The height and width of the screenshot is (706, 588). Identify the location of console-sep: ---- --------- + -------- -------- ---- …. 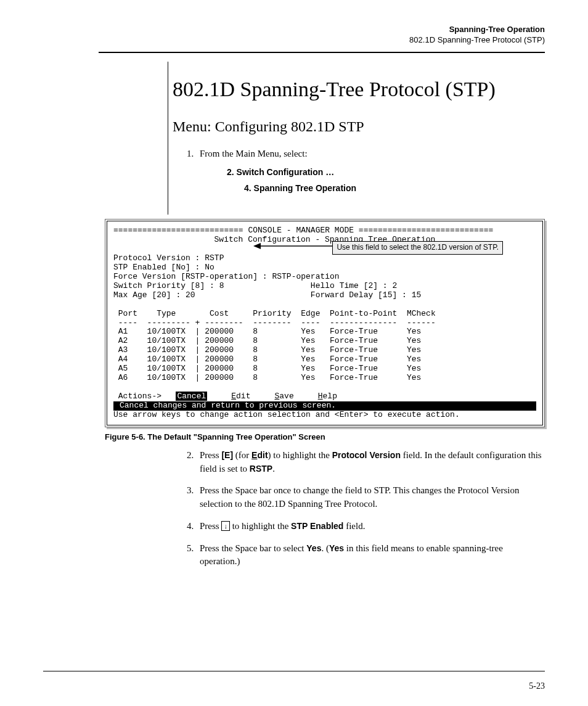
(325, 323).